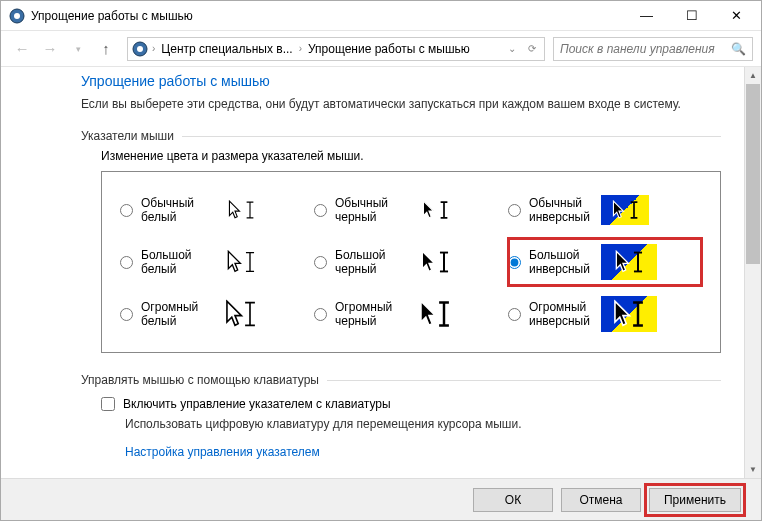 The width and height of the screenshot is (762, 521). Describe the element at coordinates (738, 49) in the screenshot. I see `search-icon: 🔍` at that location.